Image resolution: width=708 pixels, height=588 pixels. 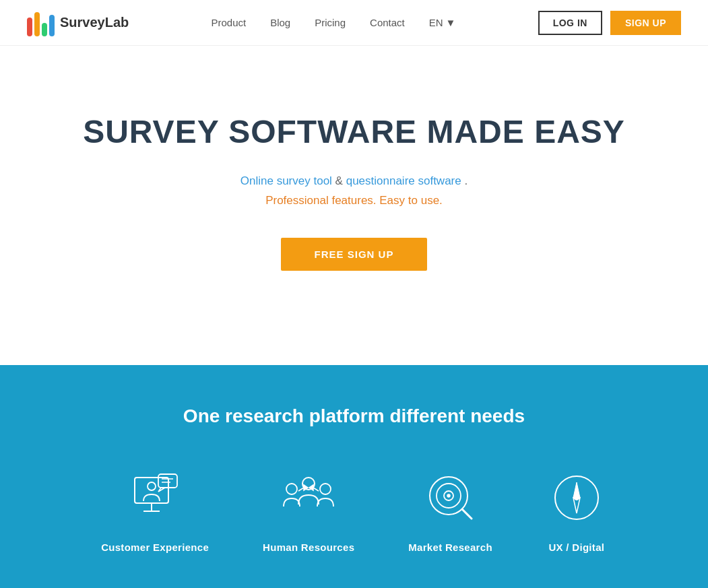 I want to click on blue-section-title: One research platform different needs, so click(x=354, y=416).